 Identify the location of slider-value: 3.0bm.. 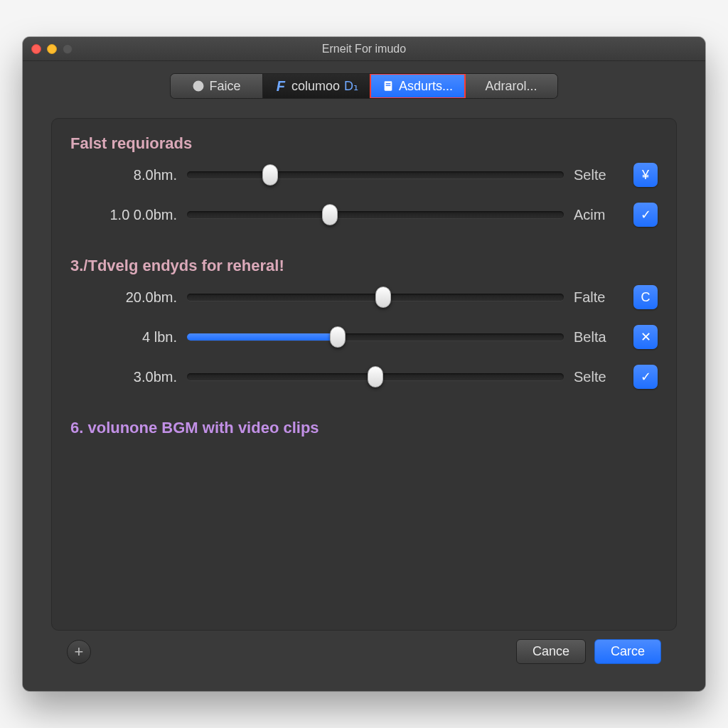
(124, 377).